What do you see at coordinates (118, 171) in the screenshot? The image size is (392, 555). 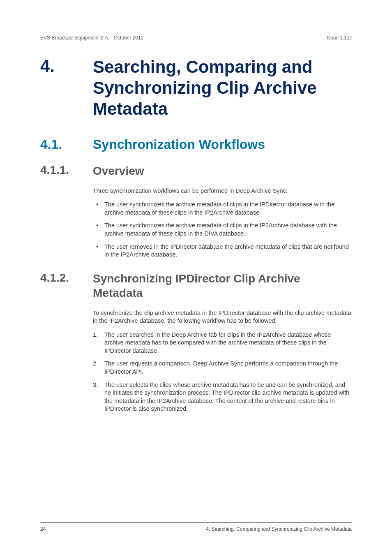 I see `subsection-title: Overview` at bounding box center [118, 171].